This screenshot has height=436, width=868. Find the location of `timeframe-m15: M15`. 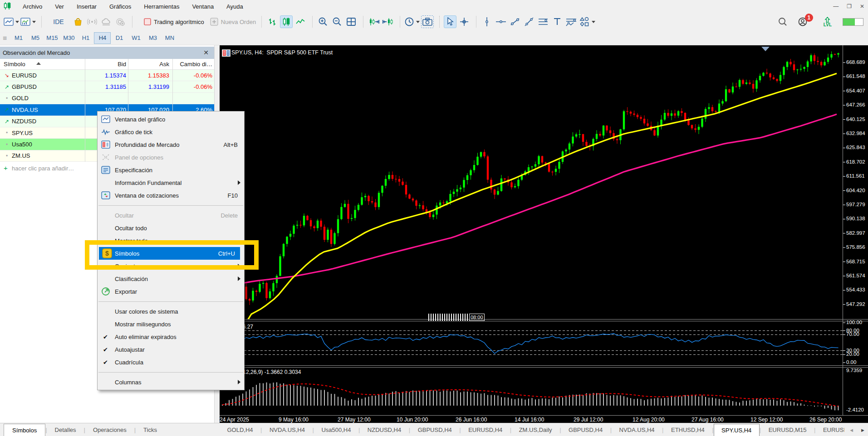

timeframe-m15: M15 is located at coordinates (52, 38).